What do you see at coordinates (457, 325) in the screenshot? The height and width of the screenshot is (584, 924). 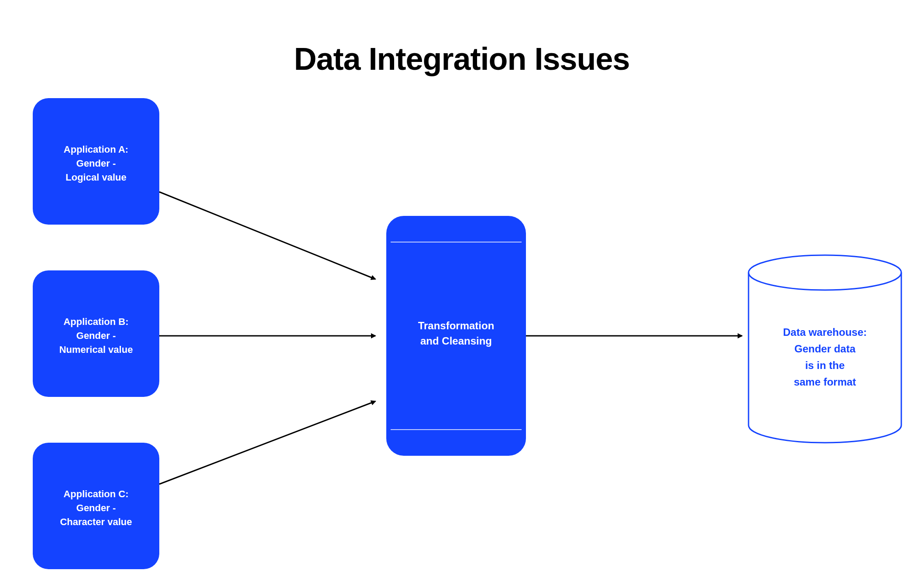 I see `process-line1: Transformation` at bounding box center [457, 325].